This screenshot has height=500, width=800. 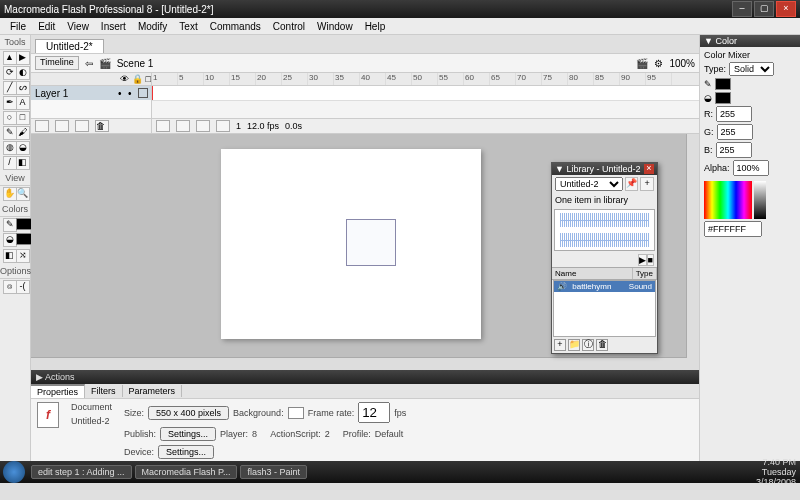 What do you see at coordinates (289, 26) in the screenshot?
I see `menu-control: Control` at bounding box center [289, 26].